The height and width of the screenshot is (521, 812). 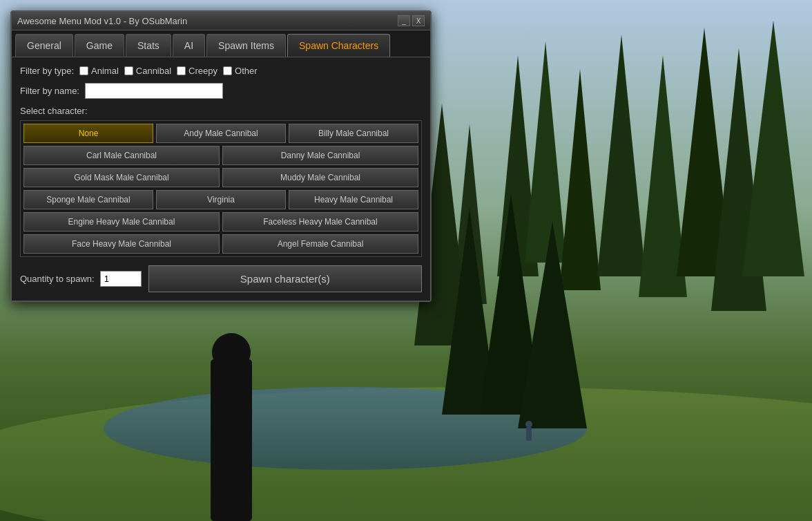 What do you see at coordinates (240, 70) in the screenshot?
I see `filter-other: Other` at bounding box center [240, 70].